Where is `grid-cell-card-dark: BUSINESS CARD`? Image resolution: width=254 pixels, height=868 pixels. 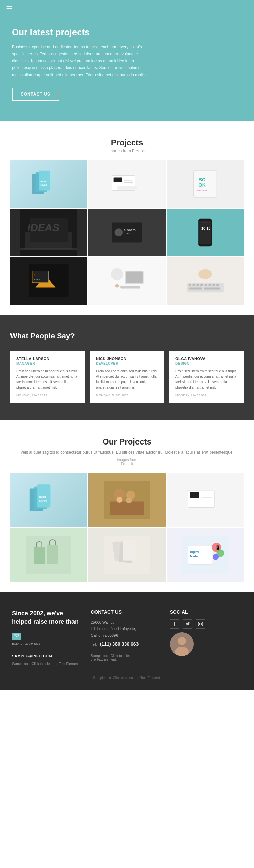
grid-cell-card-dark: BUSINESS CARD is located at coordinates (127, 232).